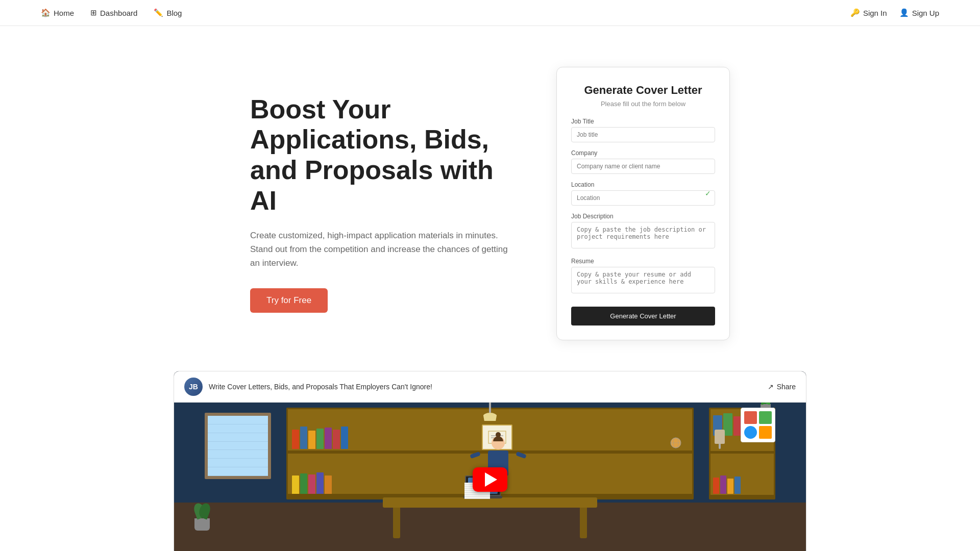 The width and height of the screenshot is (980, 551). Describe the element at coordinates (238, 446) in the screenshot. I see `window-blinds` at that location.